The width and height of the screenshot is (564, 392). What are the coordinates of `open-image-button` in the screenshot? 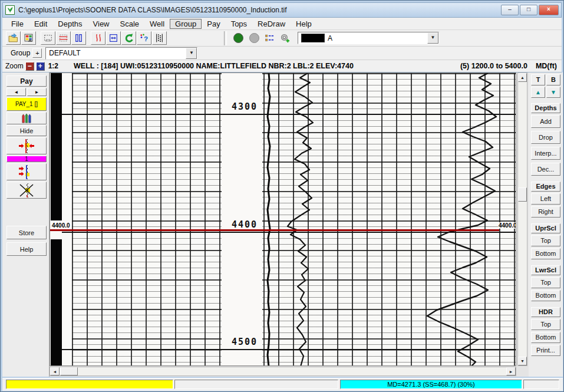 It's located at (13, 38).